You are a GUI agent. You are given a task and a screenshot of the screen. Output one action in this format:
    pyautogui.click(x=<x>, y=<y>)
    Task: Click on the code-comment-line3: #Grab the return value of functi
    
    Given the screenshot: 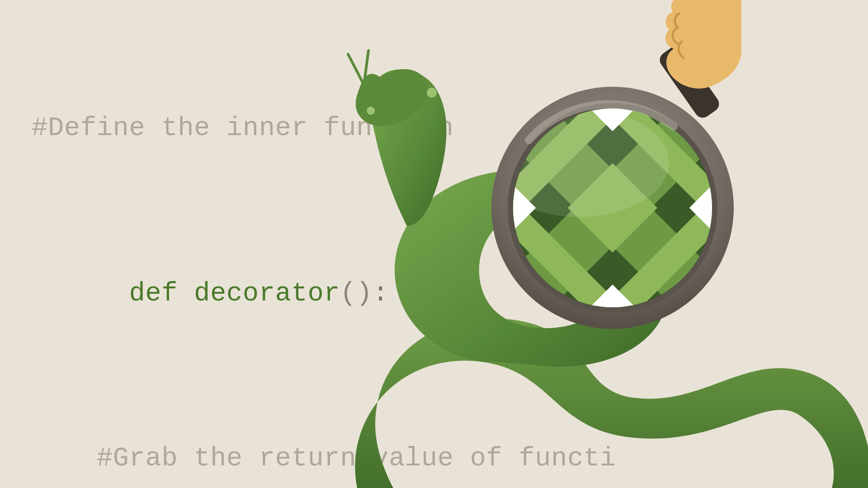 What is the action you would take?
    pyautogui.click(x=356, y=458)
    